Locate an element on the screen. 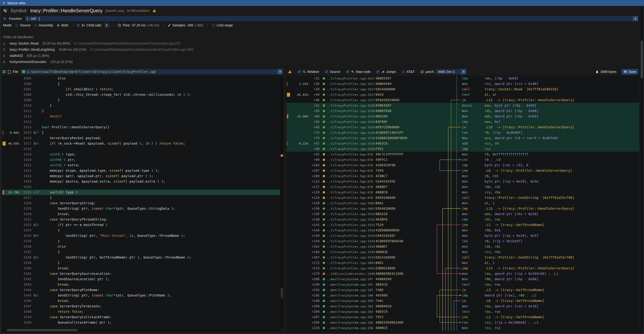 Image resolution: width=644 pixels, height=334 pixels. asm-row: +198..mon\TracySystem.cpp:199744Cje.L6 -… is located at coordinates (463, 301).